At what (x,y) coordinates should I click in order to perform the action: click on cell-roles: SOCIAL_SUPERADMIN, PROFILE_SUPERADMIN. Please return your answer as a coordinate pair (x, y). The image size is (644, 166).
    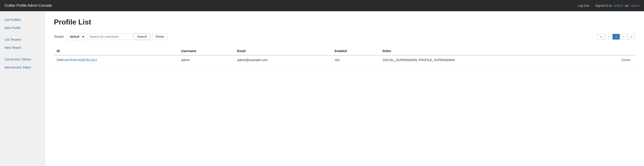
    Looking at the image, I should click on (486, 60).